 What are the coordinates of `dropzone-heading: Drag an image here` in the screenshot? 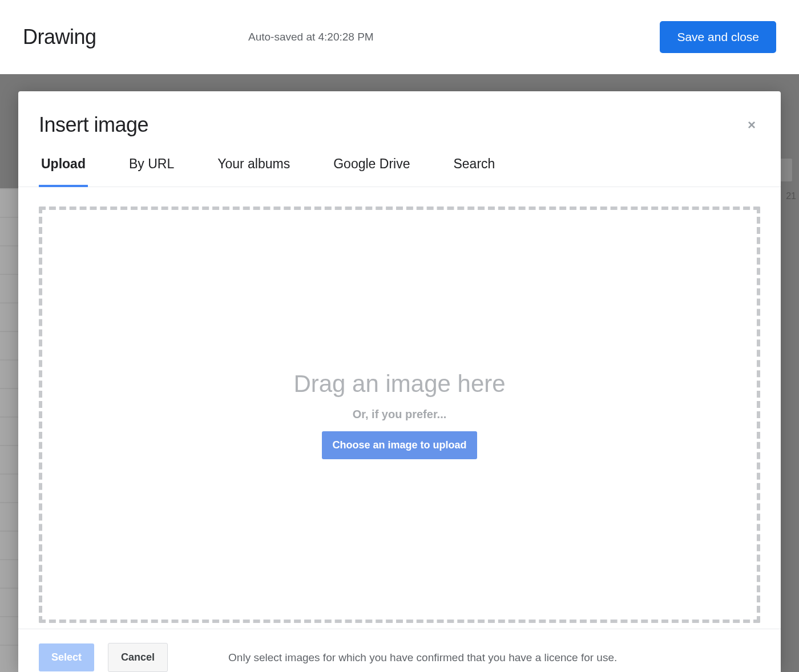 It's located at (400, 384).